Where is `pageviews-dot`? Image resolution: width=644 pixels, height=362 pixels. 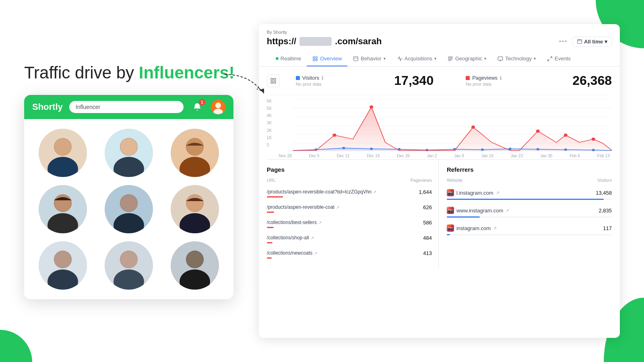 pageviews-dot is located at coordinates (468, 78).